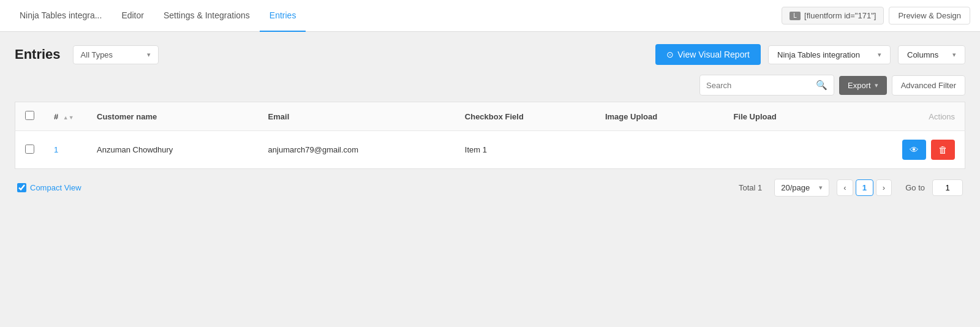 The image size is (980, 327). I want to click on next-page-button: ›, so click(884, 187).